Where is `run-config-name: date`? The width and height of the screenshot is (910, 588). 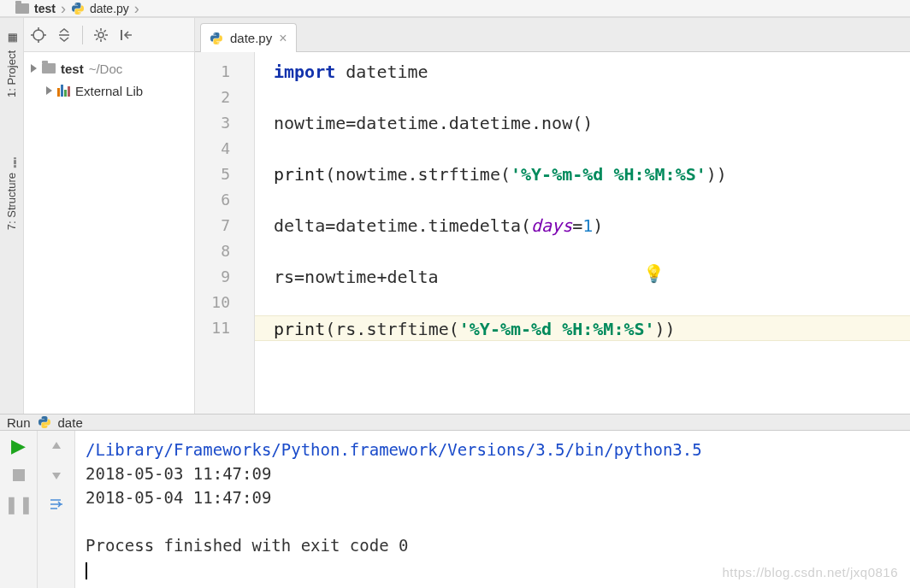 run-config-name: date is located at coordinates (70, 422).